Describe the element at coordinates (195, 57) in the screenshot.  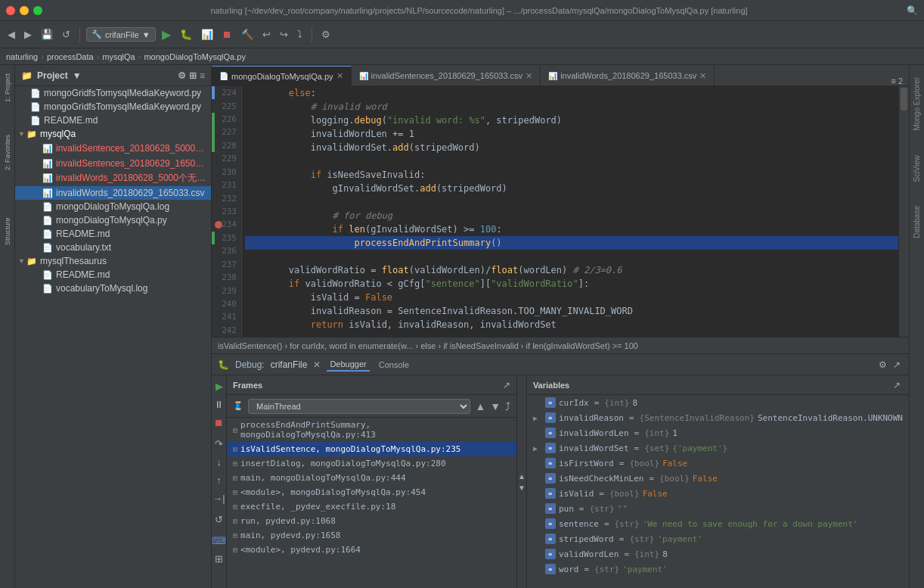
I see `breadcrumb-item-3: mongoDialogToMysqlQa.py` at that location.